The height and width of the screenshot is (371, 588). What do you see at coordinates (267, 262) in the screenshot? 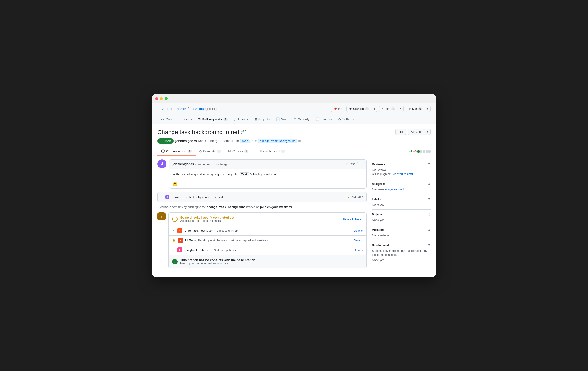
I see `merge-check: ✓ This branch has no conflicts with the …` at bounding box center [267, 262].